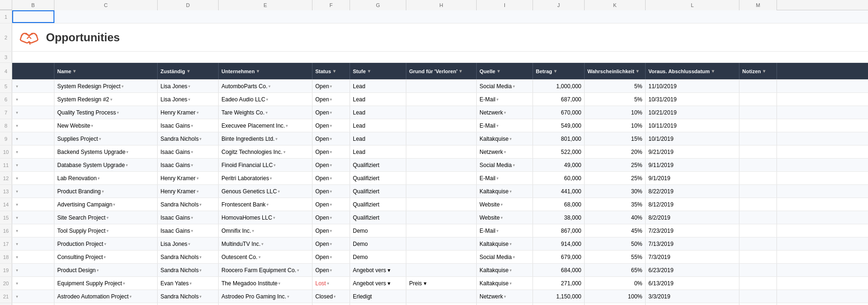 The height and width of the screenshot is (305, 868). I want to click on priority-cell, so click(33, 71).